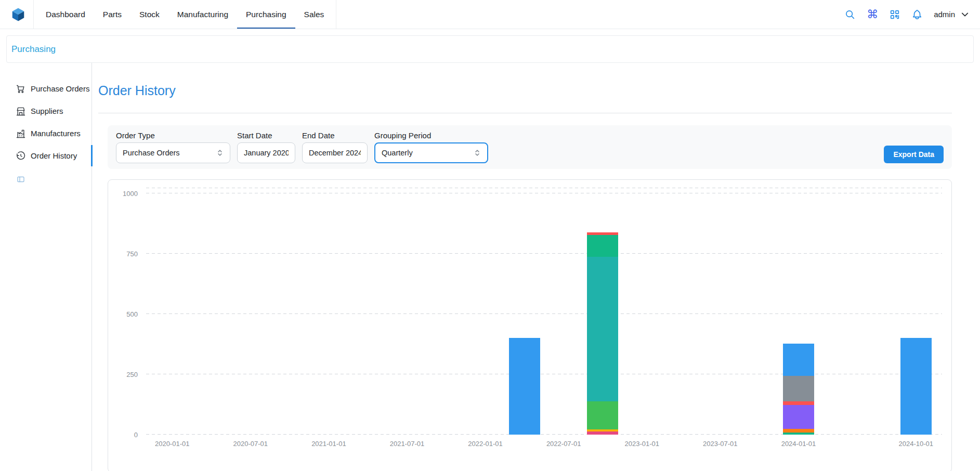 The height and width of the screenshot is (471, 980). Describe the element at coordinates (173, 444) in the screenshot. I see `x-tick-label: 2020-01-01` at that location.